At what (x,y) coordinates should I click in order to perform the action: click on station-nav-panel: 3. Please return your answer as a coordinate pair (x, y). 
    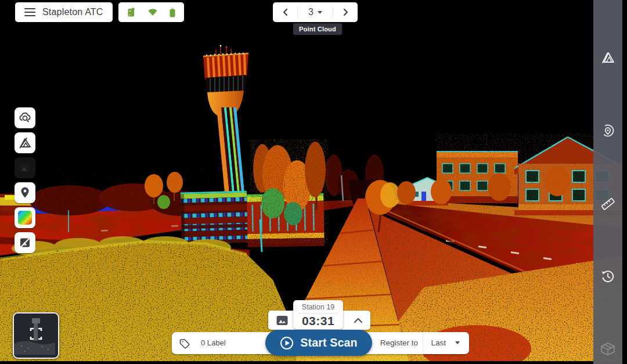
    Looking at the image, I should click on (315, 12).